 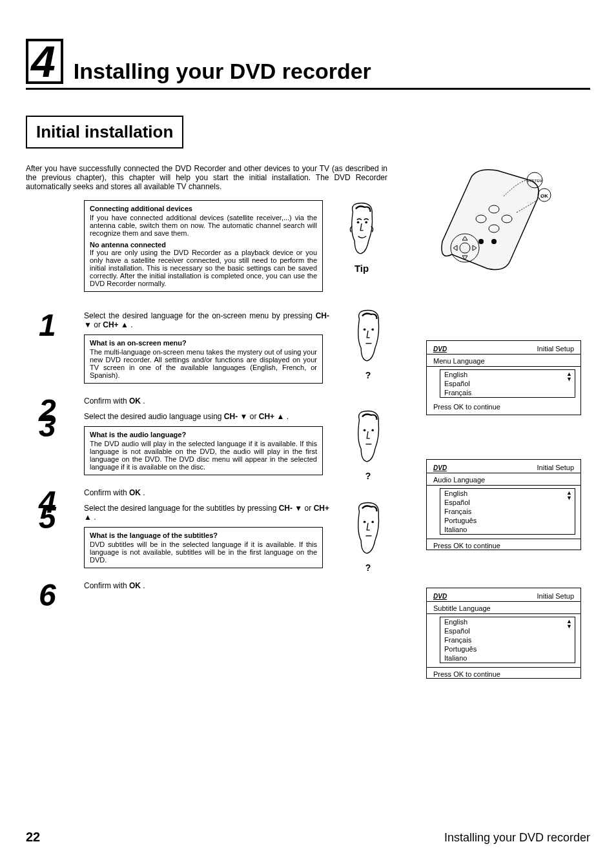 I want to click on note-title: What is an on-screen menu?, so click(x=203, y=343).